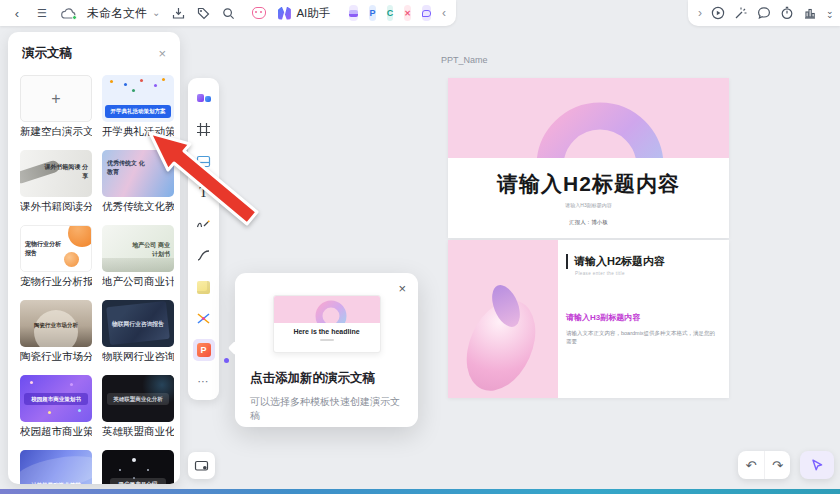 The width and height of the screenshot is (840, 494). What do you see at coordinates (204, 287) in the screenshot?
I see `sticky-note-tool-icon` at bounding box center [204, 287].